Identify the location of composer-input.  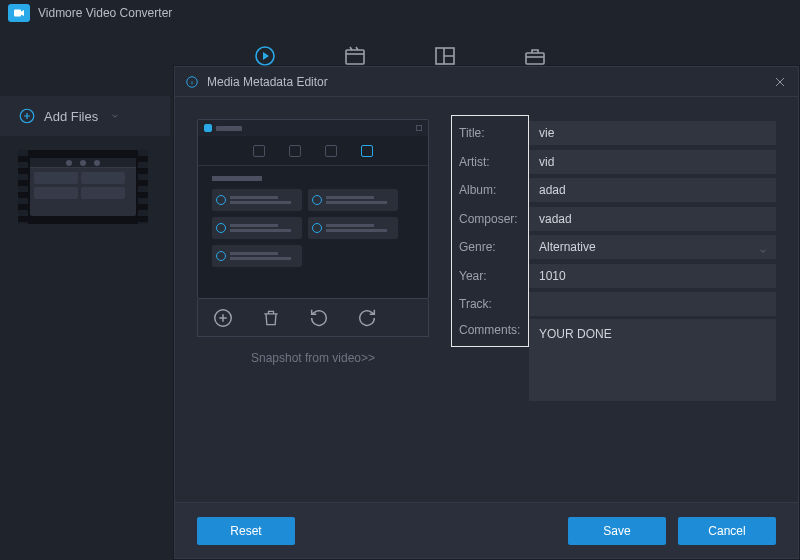
(652, 219).